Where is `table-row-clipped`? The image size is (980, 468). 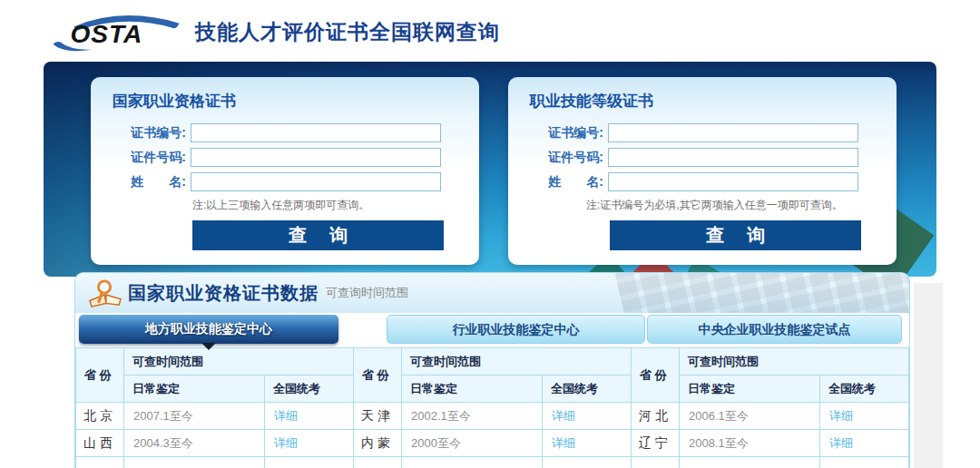 table-row-clipped is located at coordinates (493, 463).